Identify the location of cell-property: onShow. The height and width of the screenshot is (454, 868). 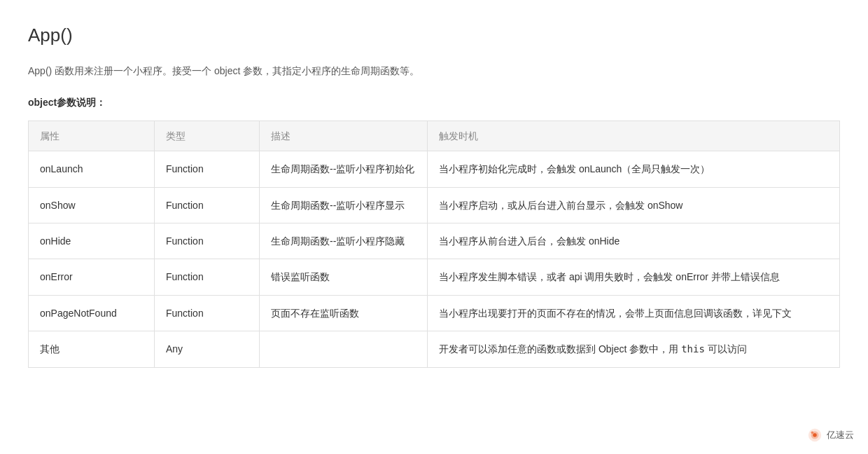
(92, 205).